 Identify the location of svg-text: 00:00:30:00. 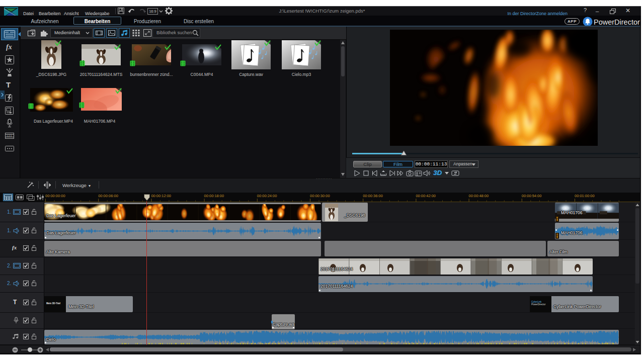
(320, 196).